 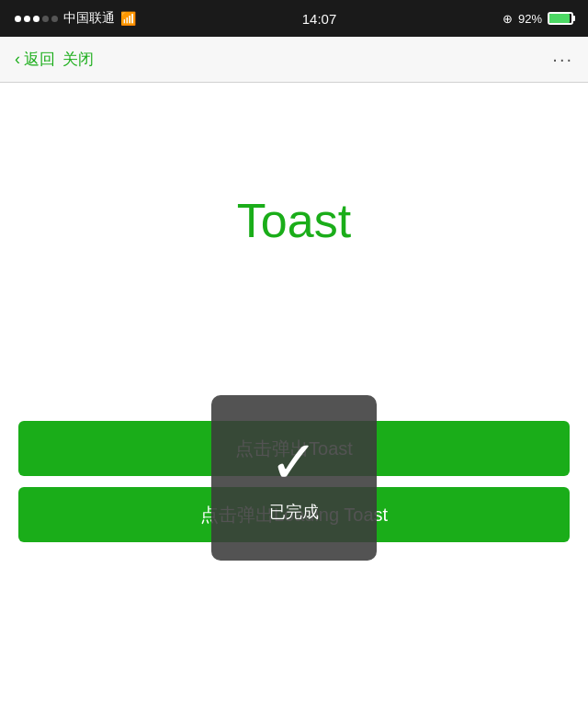 I want to click on dot2, so click(x=28, y=18).